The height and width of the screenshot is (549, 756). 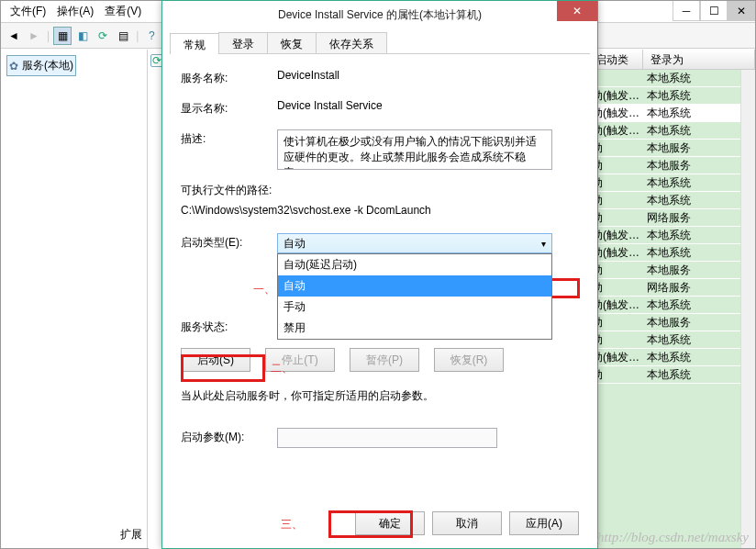 What do you see at coordinates (748, 308) in the screenshot?
I see `vertical-scrollbar` at bounding box center [748, 308].